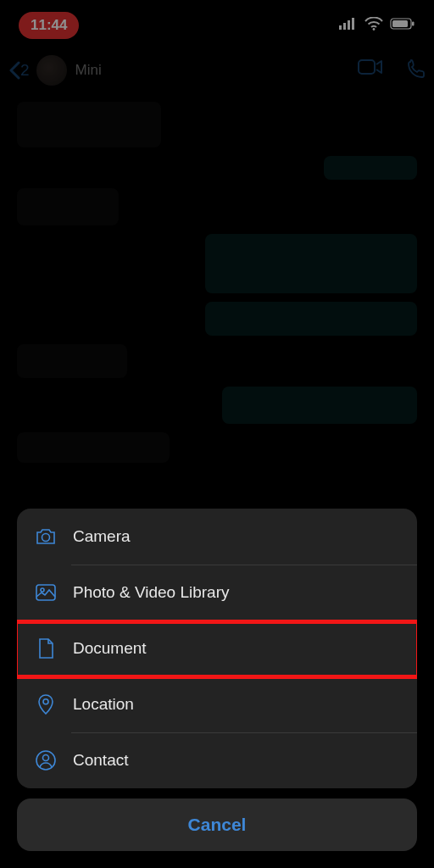 This screenshot has width=434, height=868. I want to click on cancel-label: Cancel, so click(217, 825).